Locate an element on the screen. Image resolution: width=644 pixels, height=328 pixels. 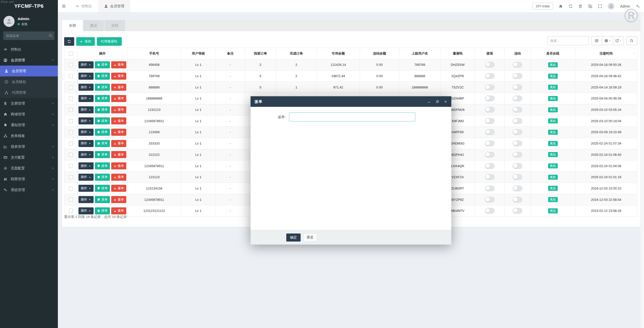
column-header: 冻结余额 is located at coordinates (379, 54).